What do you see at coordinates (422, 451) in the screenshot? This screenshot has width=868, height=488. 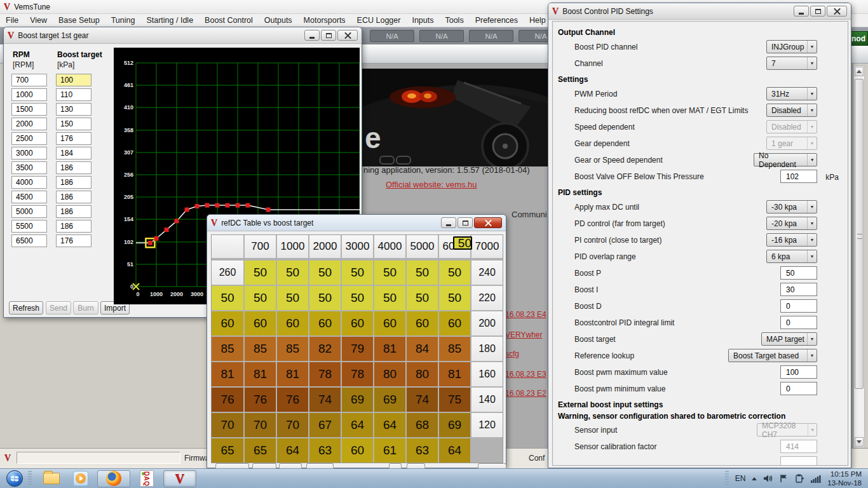 I see `refdc-cell-120-6000: 63` at bounding box center [422, 451].